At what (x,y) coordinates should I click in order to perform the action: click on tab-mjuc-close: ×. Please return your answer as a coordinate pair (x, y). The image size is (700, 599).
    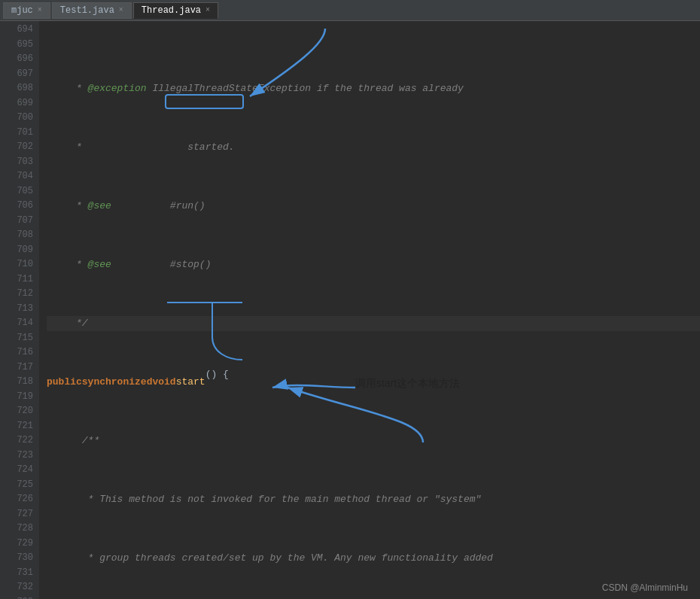
    Looking at the image, I should click on (40, 11).